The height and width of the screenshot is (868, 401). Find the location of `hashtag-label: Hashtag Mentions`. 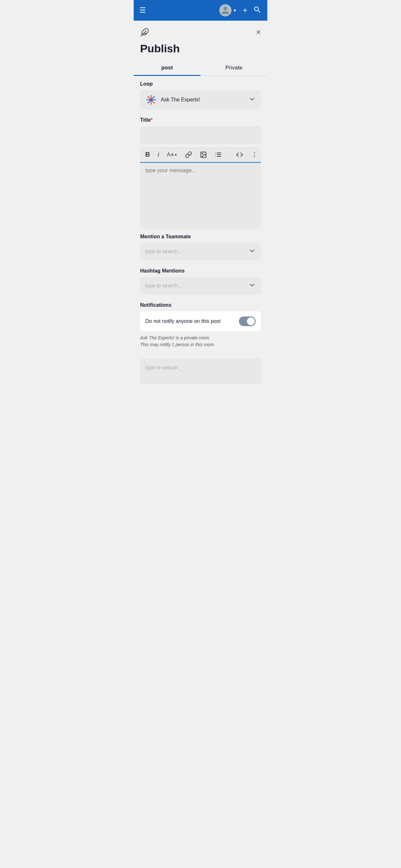

hashtag-label: Hashtag Mentions is located at coordinates (201, 271).